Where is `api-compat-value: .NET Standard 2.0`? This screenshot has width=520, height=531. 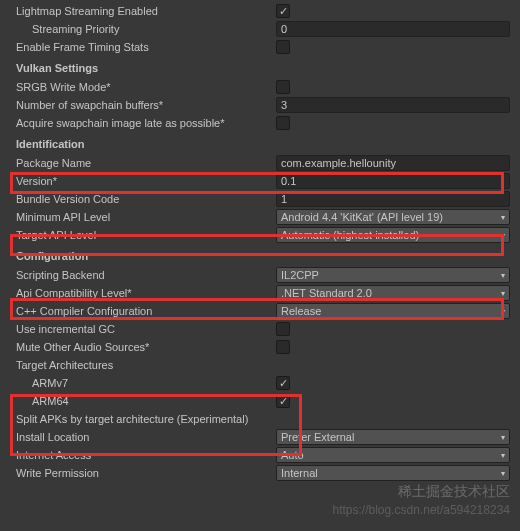 api-compat-value: .NET Standard 2.0 is located at coordinates (326, 293).